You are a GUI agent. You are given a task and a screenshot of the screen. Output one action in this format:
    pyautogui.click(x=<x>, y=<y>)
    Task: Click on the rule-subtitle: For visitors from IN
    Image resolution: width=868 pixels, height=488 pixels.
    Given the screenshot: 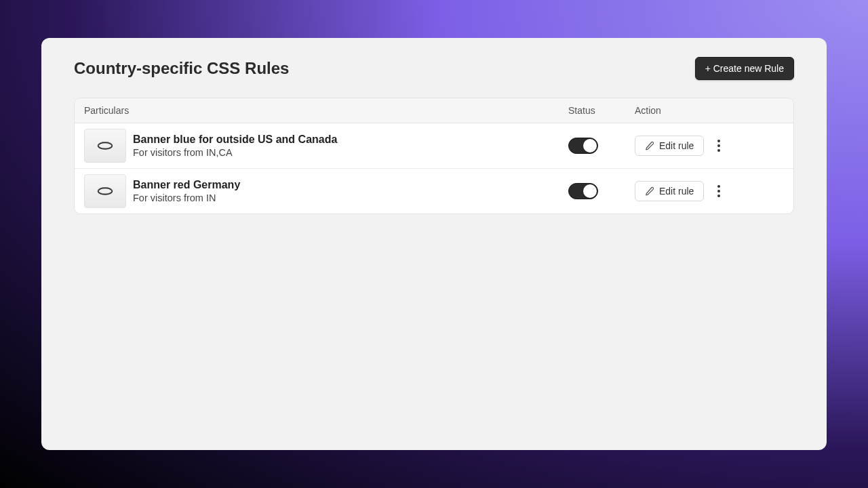 What is the action you would take?
    pyautogui.click(x=351, y=198)
    